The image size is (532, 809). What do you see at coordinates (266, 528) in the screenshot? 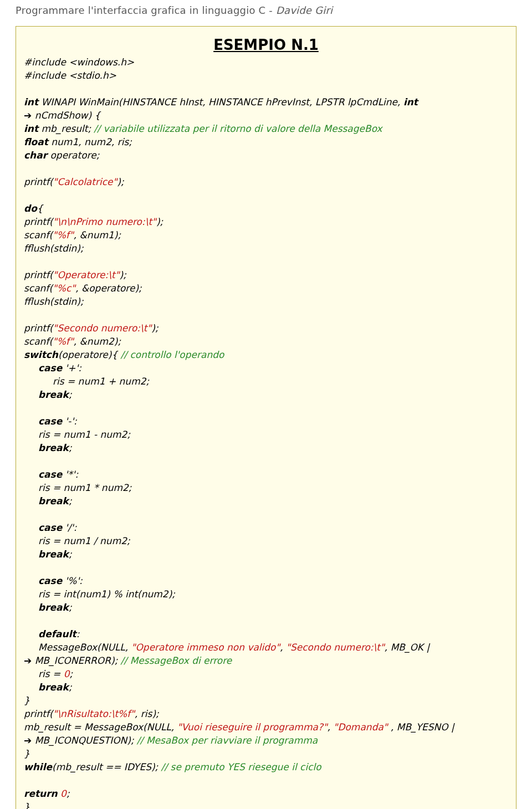
I see `code-line: case '/':` at bounding box center [266, 528].